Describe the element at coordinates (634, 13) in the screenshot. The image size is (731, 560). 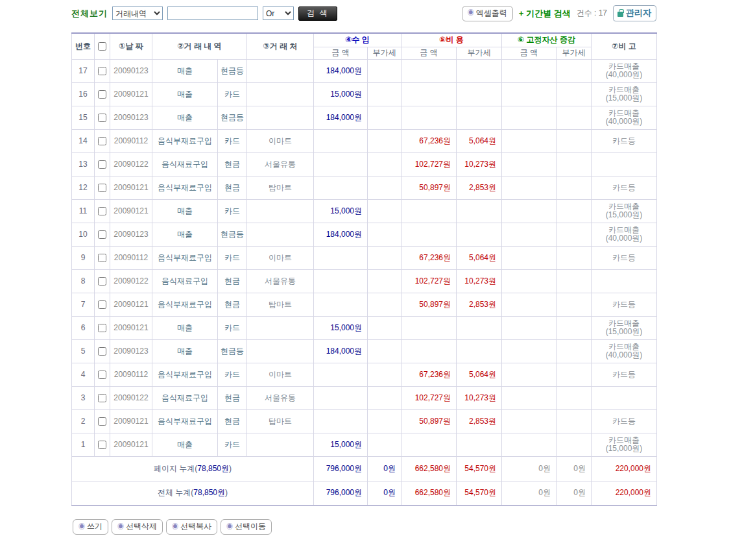
I see `admin-button: 관리자` at that location.